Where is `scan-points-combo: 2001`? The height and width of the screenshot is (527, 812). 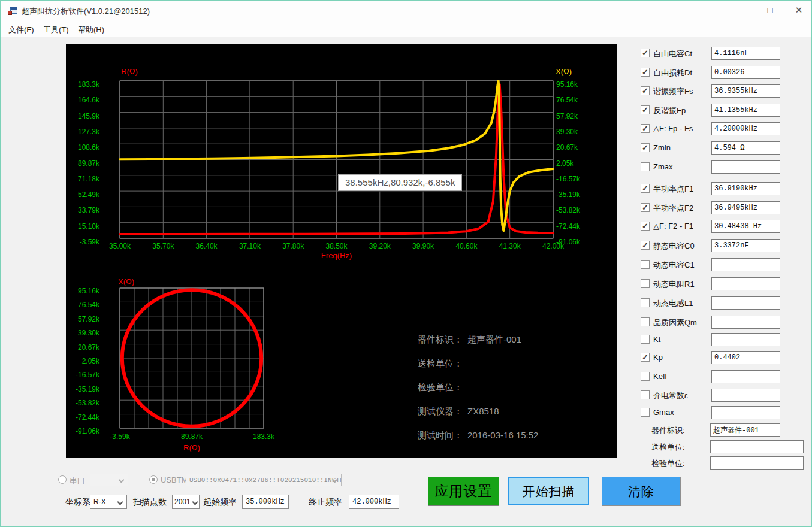 scan-points-combo: 2001 is located at coordinates (186, 502).